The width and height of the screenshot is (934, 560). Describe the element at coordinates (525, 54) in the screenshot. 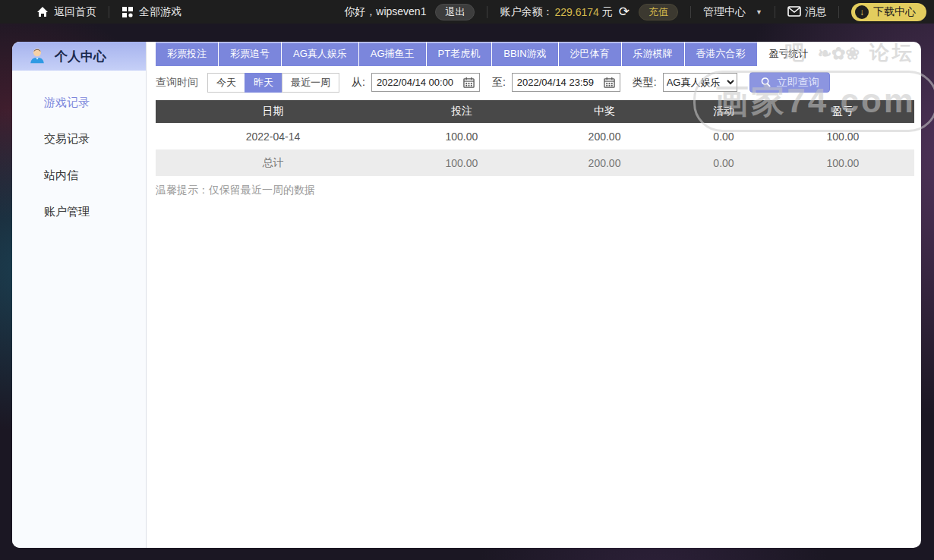

I see `tab: BBIN游戏` at that location.